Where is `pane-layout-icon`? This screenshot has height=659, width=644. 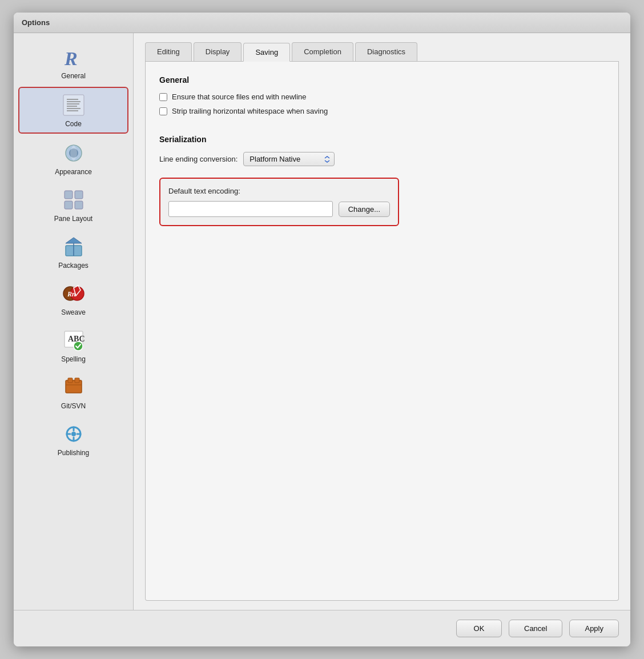 pane-layout-icon is located at coordinates (74, 200).